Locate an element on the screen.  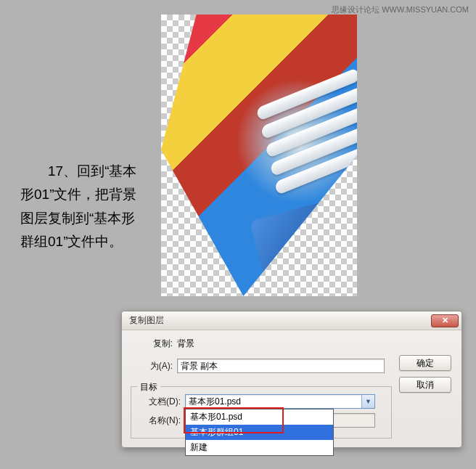
target-fieldset: 目标 文档(D): 基本形01.psd ▼ 基本形01.psd 基本形群组01 … is located at coordinates (261, 412).